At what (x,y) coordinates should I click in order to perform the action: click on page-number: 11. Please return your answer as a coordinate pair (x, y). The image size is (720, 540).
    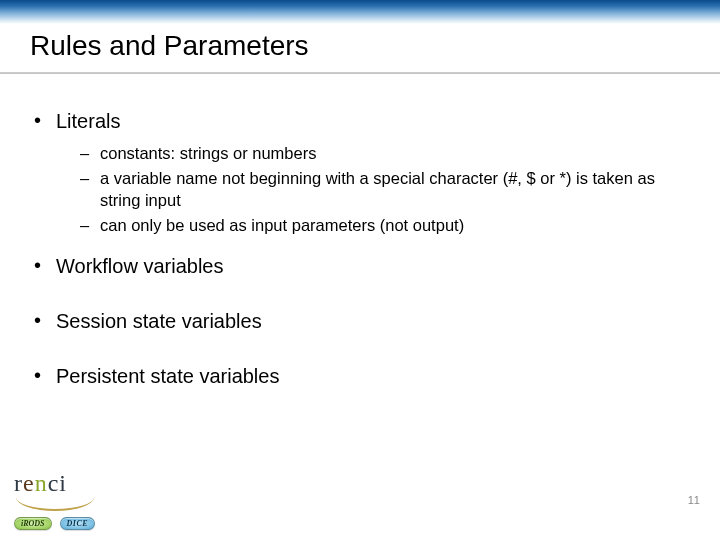
    Looking at the image, I should click on (694, 500).